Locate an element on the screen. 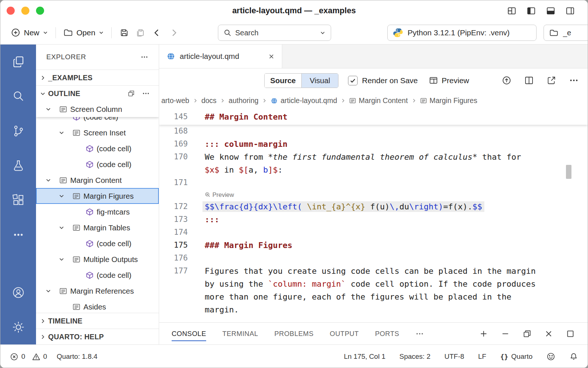  breadcrumb-item-file: article-layout.qmd is located at coordinates (304, 101).